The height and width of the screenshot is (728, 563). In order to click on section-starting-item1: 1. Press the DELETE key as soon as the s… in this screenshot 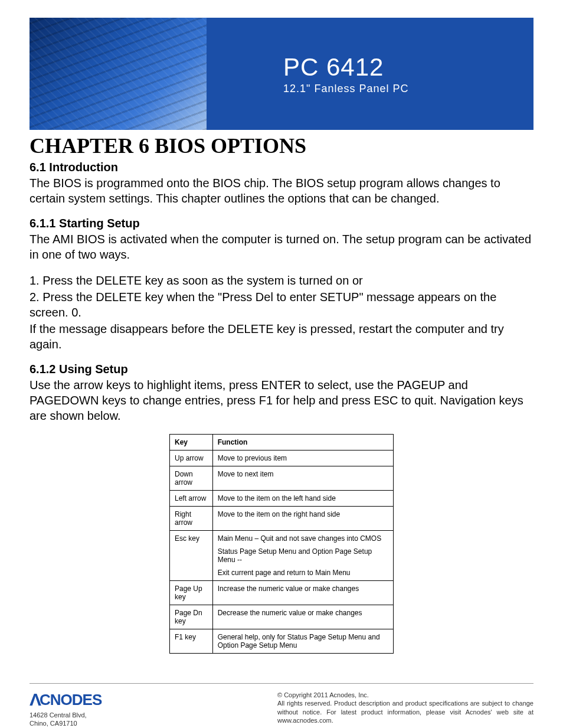, I will do `click(282, 280)`.